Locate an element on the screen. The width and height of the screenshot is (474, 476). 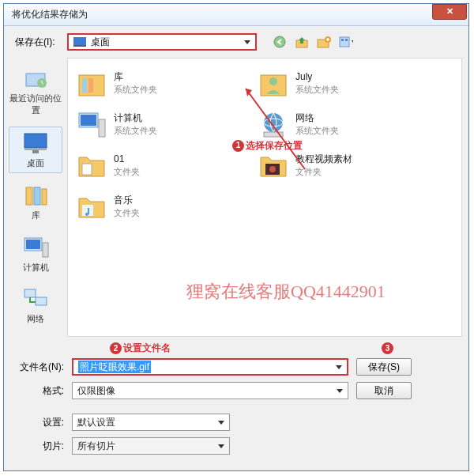
format-label: 格式: is located at coordinates (40, 391).